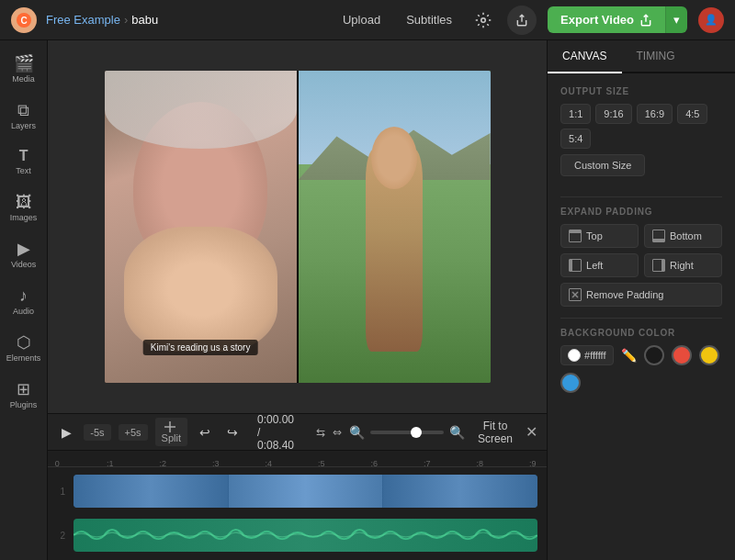 Image resolution: width=735 pixels, height=560 pixels. I want to click on user-avatar: 👤, so click(711, 20).